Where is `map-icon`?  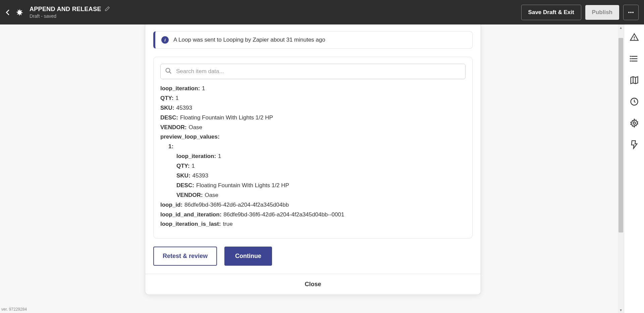 map-icon is located at coordinates (634, 80).